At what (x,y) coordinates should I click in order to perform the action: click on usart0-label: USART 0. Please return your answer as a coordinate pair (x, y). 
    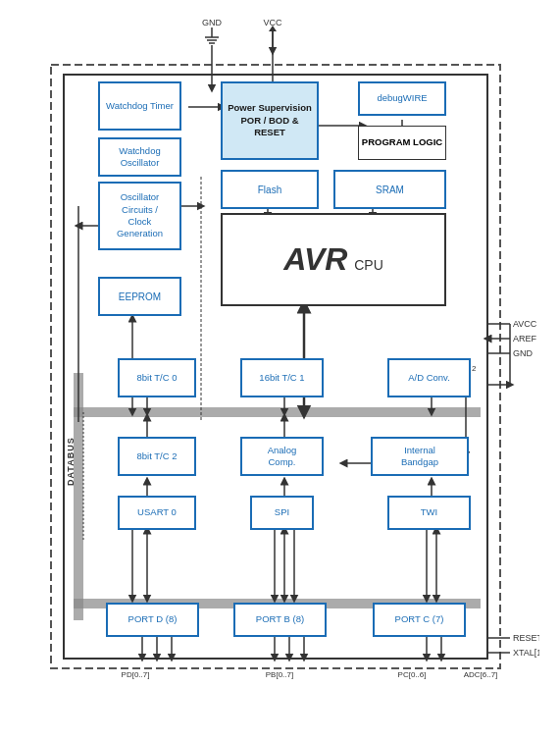
    Looking at the image, I should click on (157, 512).